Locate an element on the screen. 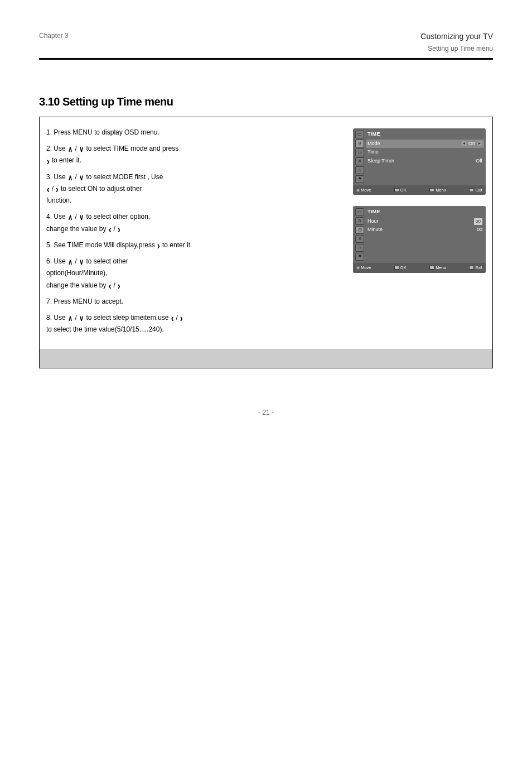 The height and width of the screenshot is (763, 532). osd-menu-1: ▭ 8 ◷ ✕ ⌂ ⚑ TIME Mode ◂ is located at coordinates (419, 162).